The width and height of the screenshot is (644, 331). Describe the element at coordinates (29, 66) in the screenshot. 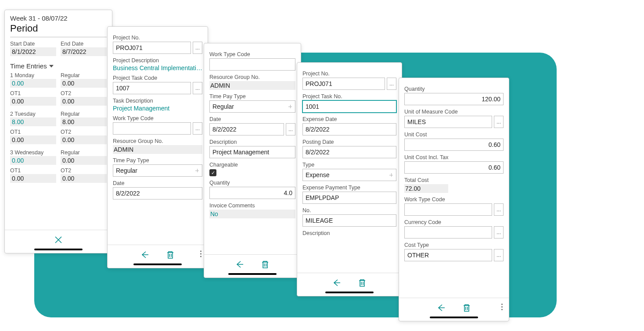

I see `time-entries-label: Time Entries` at that location.